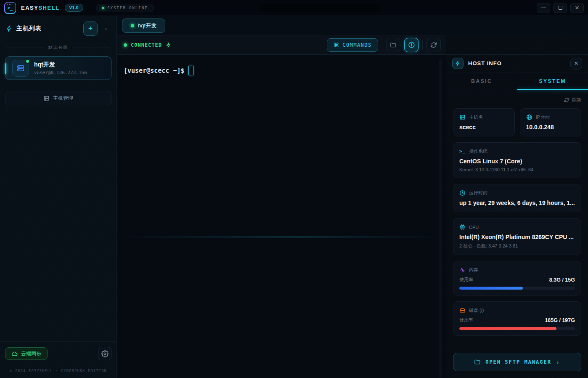  Describe the element at coordinates (440, 218) in the screenshot. I see `terminal-scrollbar` at that location.